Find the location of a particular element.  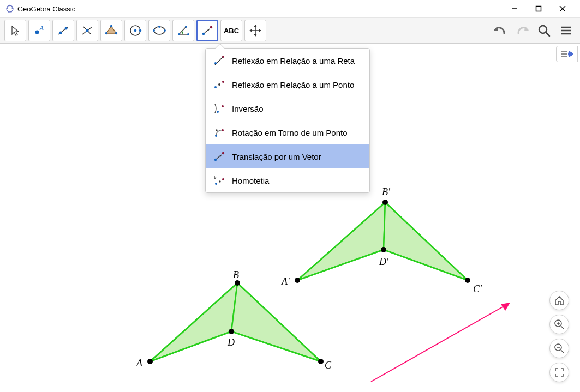

label-b-prime: B' is located at coordinates (386, 192).